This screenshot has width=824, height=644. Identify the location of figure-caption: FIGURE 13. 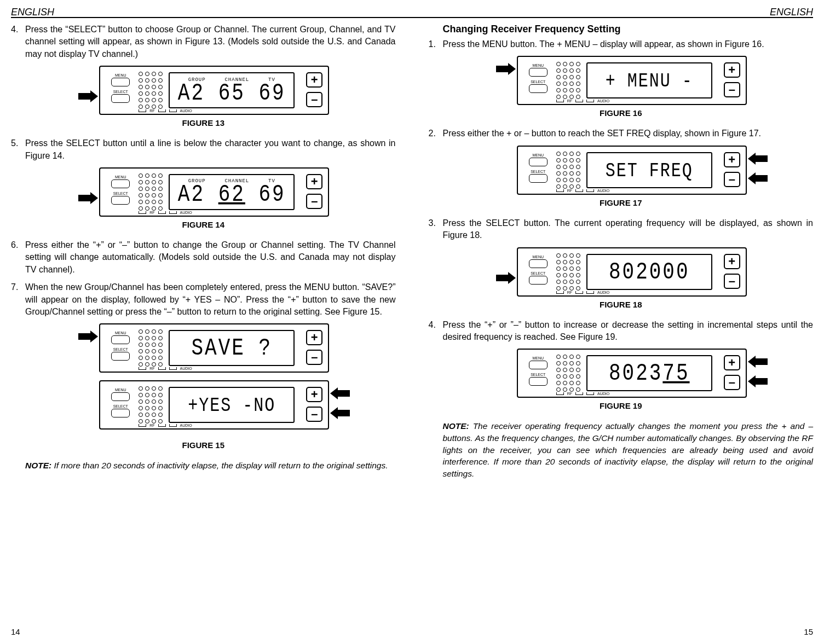
(204, 123).